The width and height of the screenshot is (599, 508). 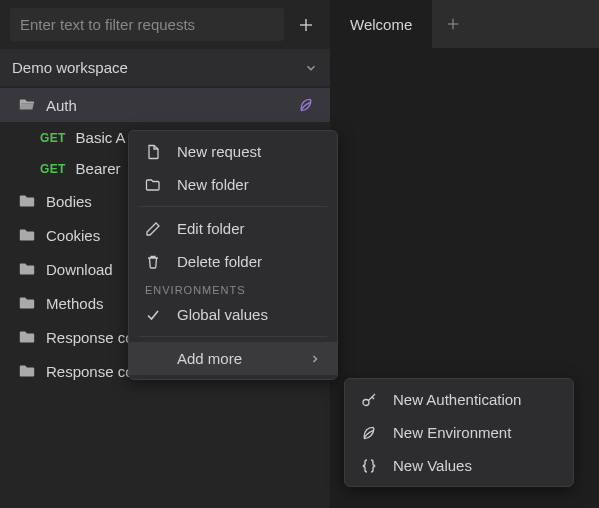 What do you see at coordinates (233, 152) in the screenshot?
I see `menu-new-request: New request` at bounding box center [233, 152].